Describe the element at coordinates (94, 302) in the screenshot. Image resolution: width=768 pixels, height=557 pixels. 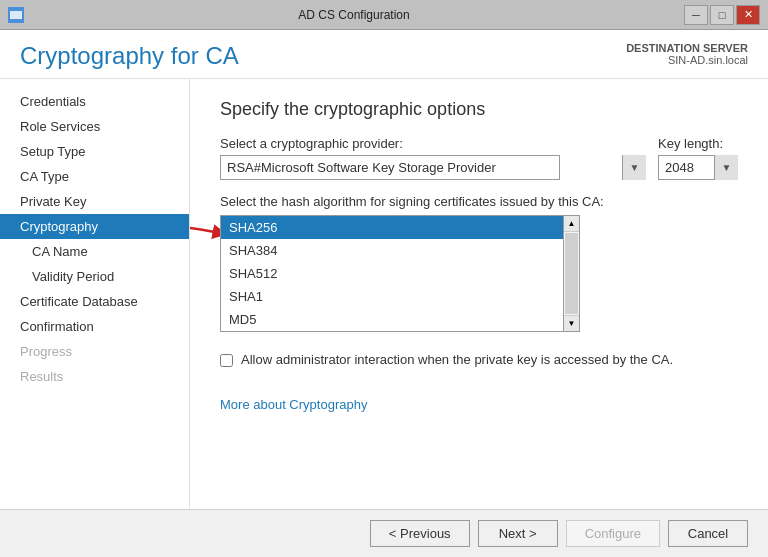
I see `sidebar-item-certificate-database: Certificate Database` at that location.